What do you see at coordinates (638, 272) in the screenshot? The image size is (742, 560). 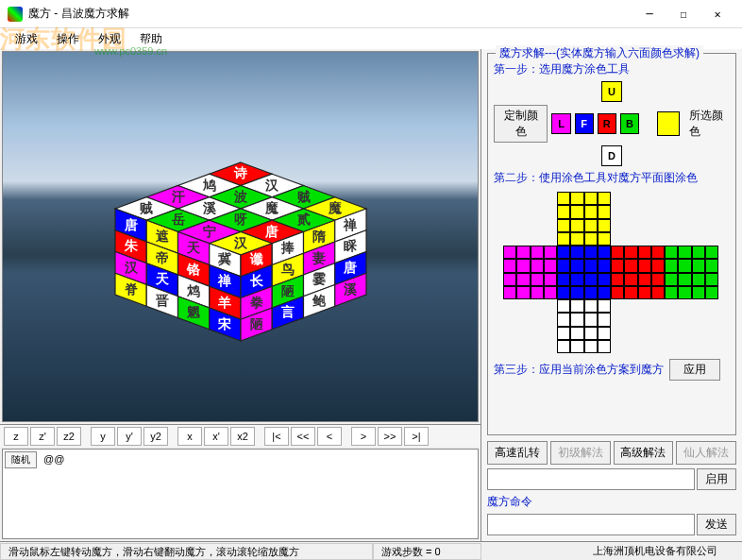 I see `net-face-r` at bounding box center [638, 272].